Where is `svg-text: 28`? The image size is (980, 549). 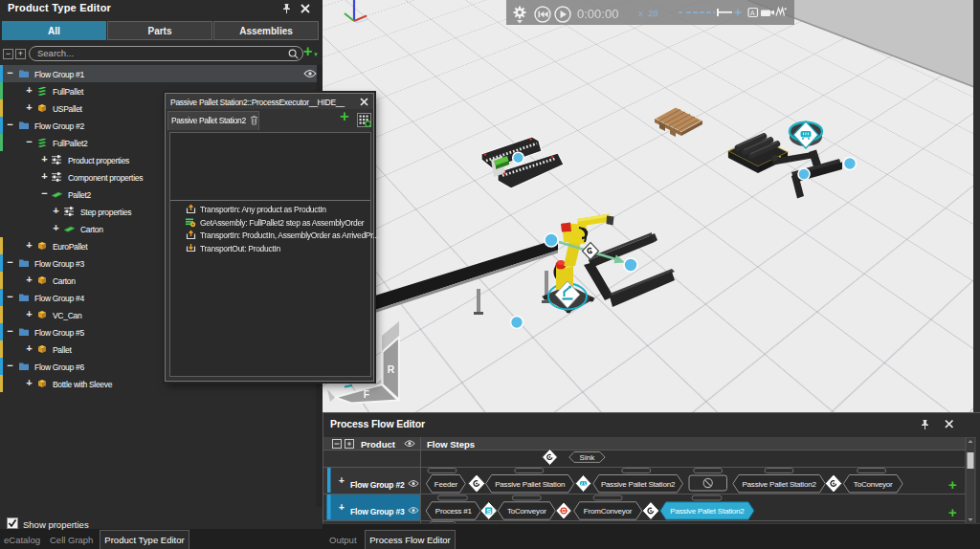 svg-text: 28 is located at coordinates (653, 13).